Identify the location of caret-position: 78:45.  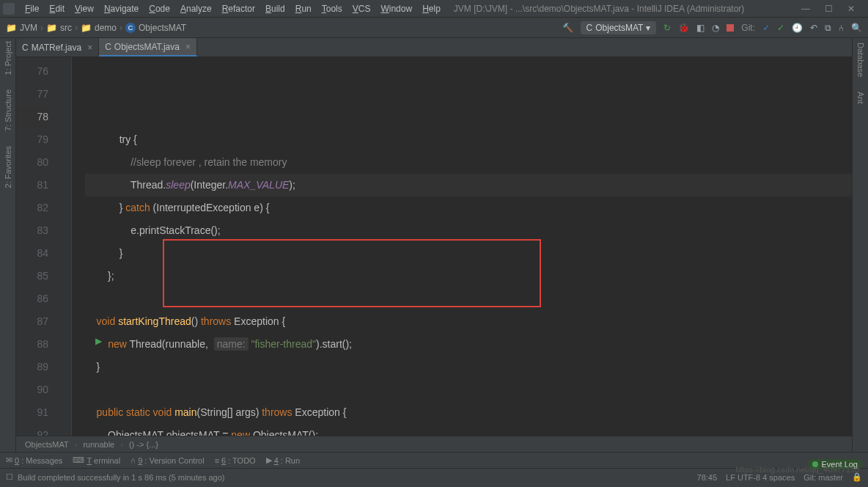
(707, 477).